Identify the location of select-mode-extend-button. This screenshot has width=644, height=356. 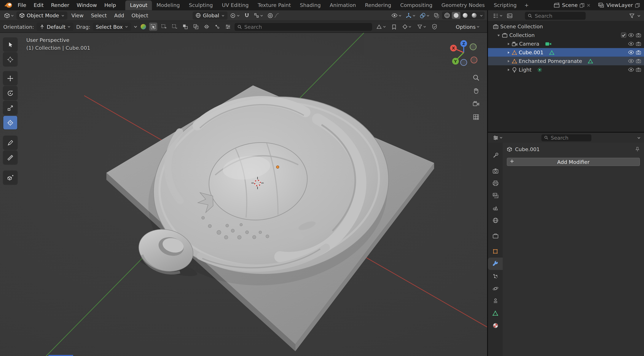
(164, 27).